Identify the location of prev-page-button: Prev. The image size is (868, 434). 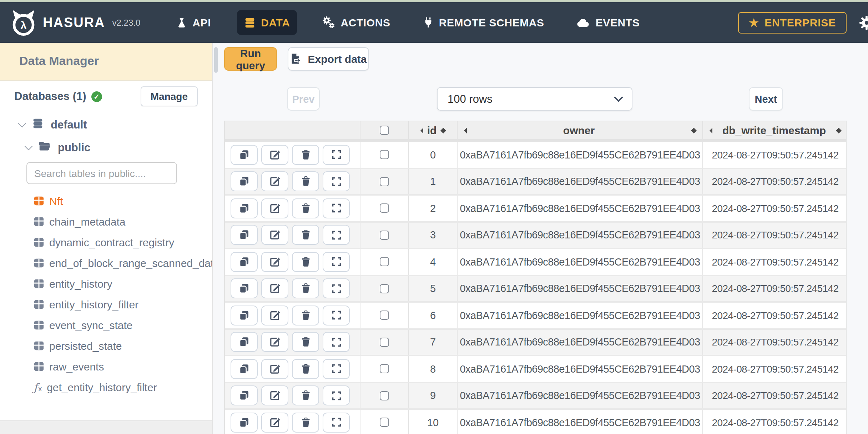
(303, 99).